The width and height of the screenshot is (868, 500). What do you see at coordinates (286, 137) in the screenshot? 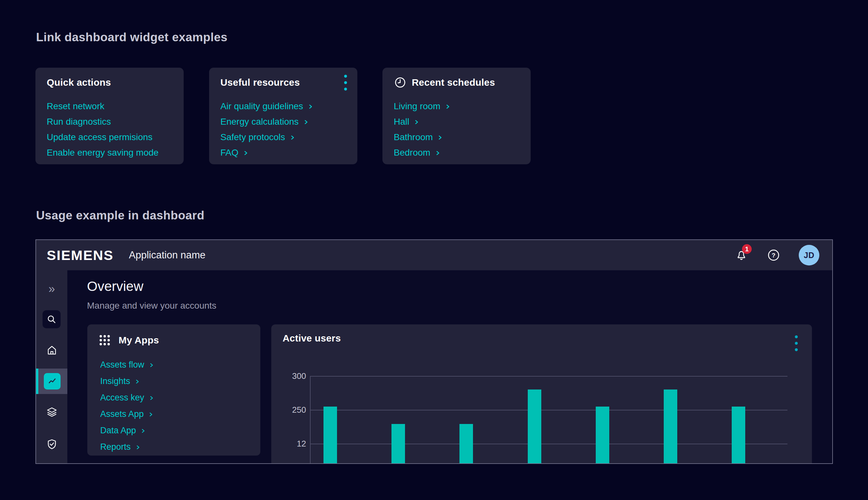
I see `link-safety-protocols: Safety protocols` at bounding box center [286, 137].